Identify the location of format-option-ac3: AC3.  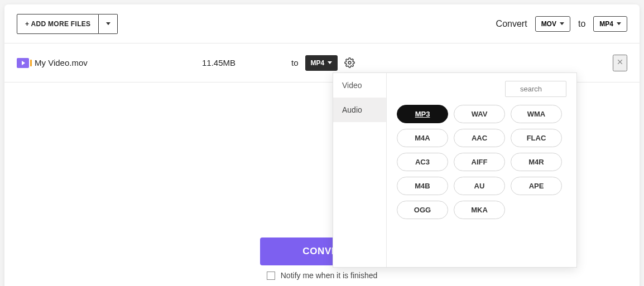
(422, 162).